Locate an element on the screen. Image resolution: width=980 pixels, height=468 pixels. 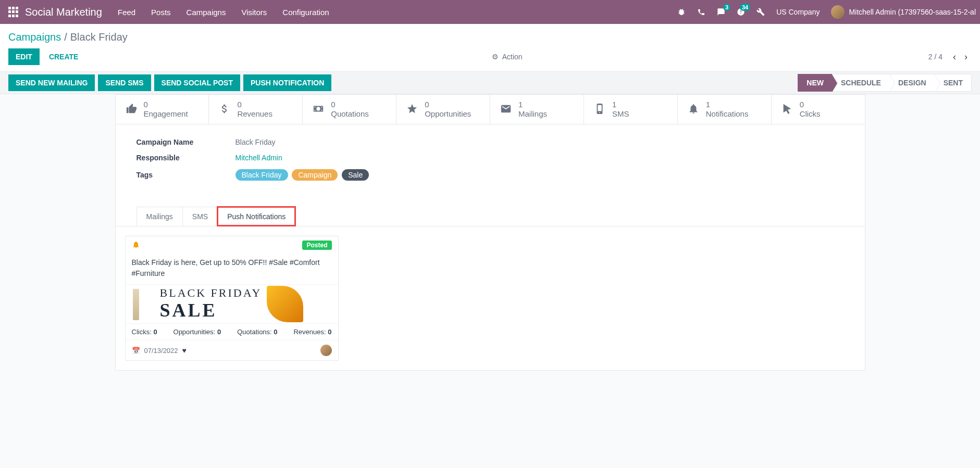
card-image: BLACK FRIDAY SALE is located at coordinates (232, 304).